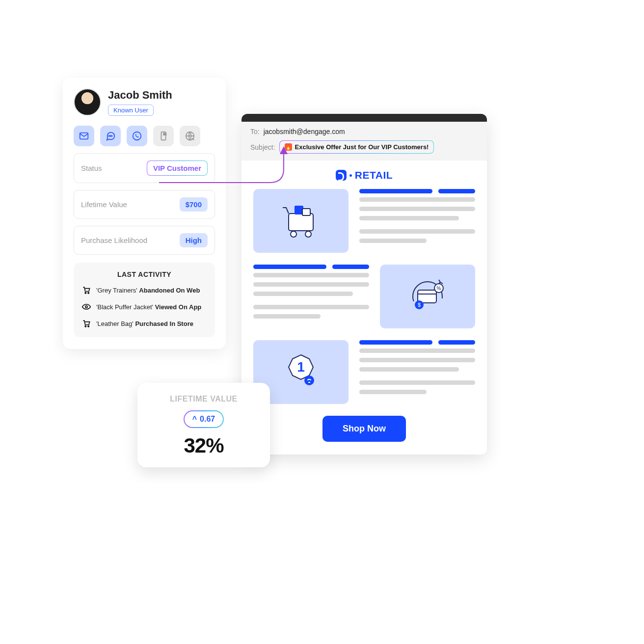 Image resolution: width=644 pixels, height=644 pixels. Describe the element at coordinates (179, 307) in the screenshot. I see `activity-action: Viewed On App` at that location.